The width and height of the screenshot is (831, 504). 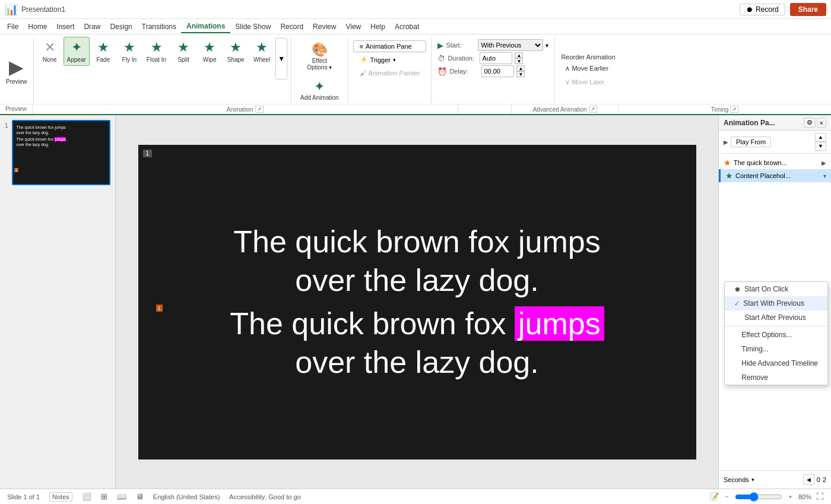 What do you see at coordinates (776, 349) in the screenshot?
I see `ctx-timing: Timing...` at bounding box center [776, 349].